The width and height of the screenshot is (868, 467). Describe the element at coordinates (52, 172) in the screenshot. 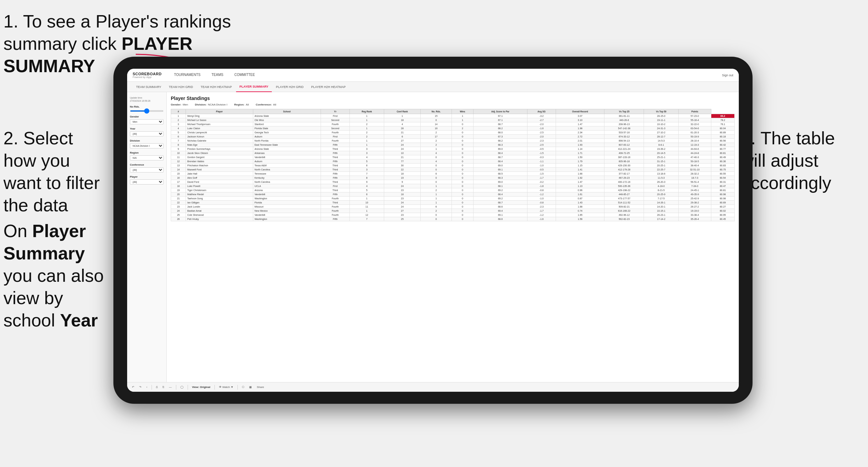

I see `annotation-text-2: 2. Select how you want to filter the dat…` at that location.